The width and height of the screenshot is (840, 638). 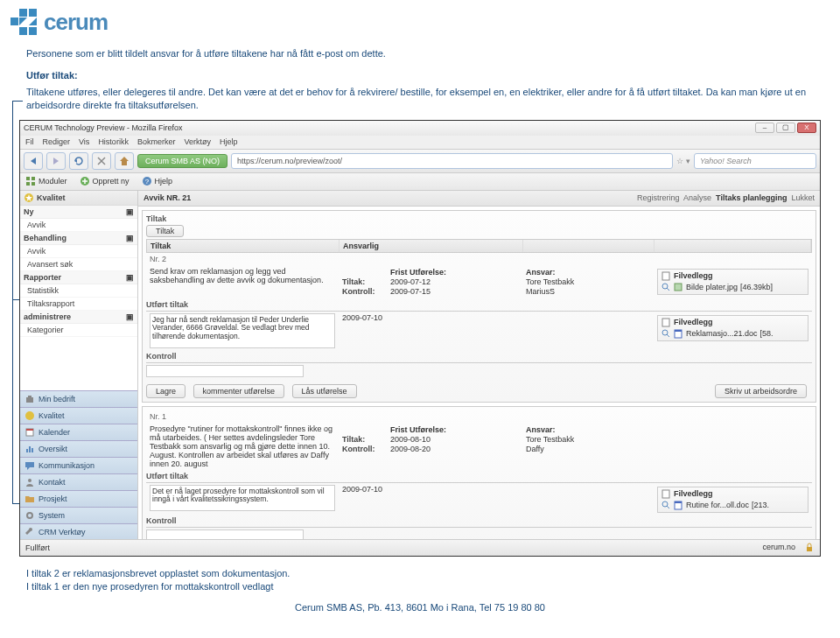 I want to click on t2-file2: Reklamasjo...21.doc [58., so click(x=733, y=334).